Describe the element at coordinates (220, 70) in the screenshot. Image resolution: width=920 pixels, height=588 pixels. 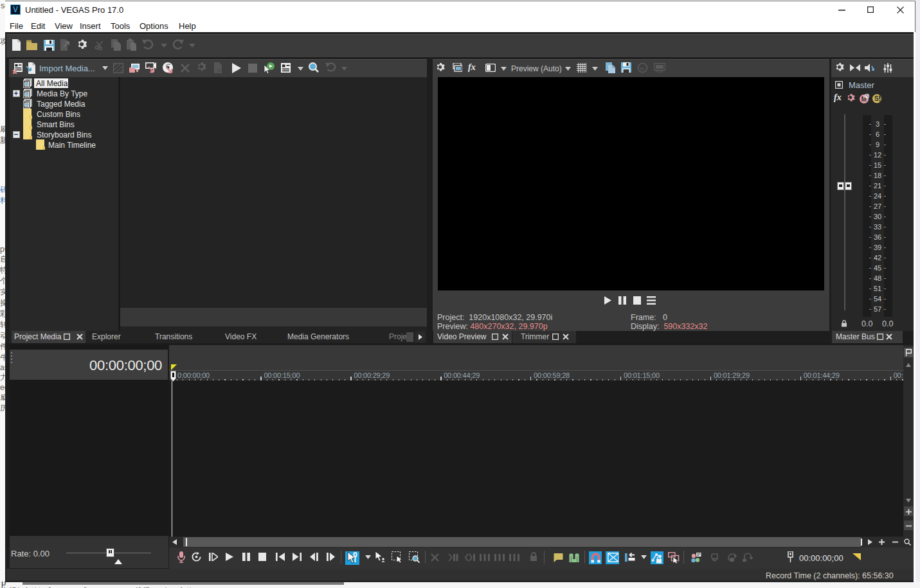
I see `svg-text: fx` at that location.